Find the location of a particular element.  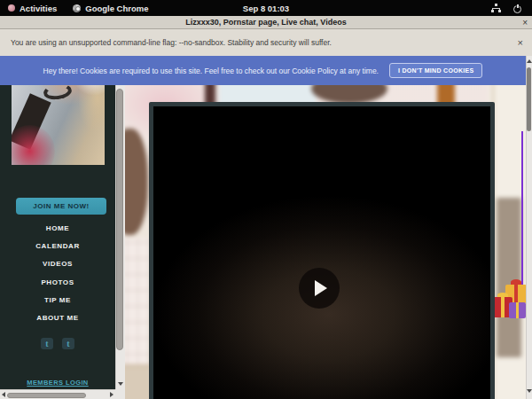

sidebar-scroll-down-arrow is located at coordinates (121, 383).